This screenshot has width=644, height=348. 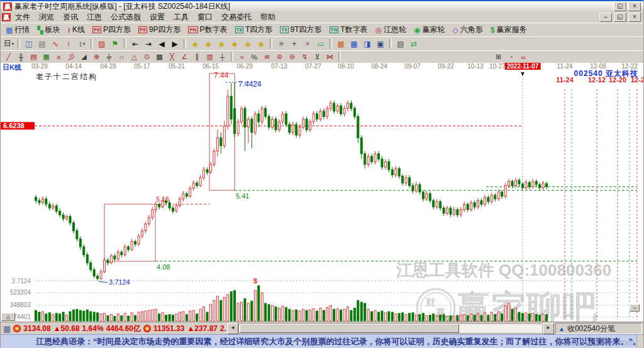 I want to click on menu-item-1: 文件, so click(x=23, y=18).